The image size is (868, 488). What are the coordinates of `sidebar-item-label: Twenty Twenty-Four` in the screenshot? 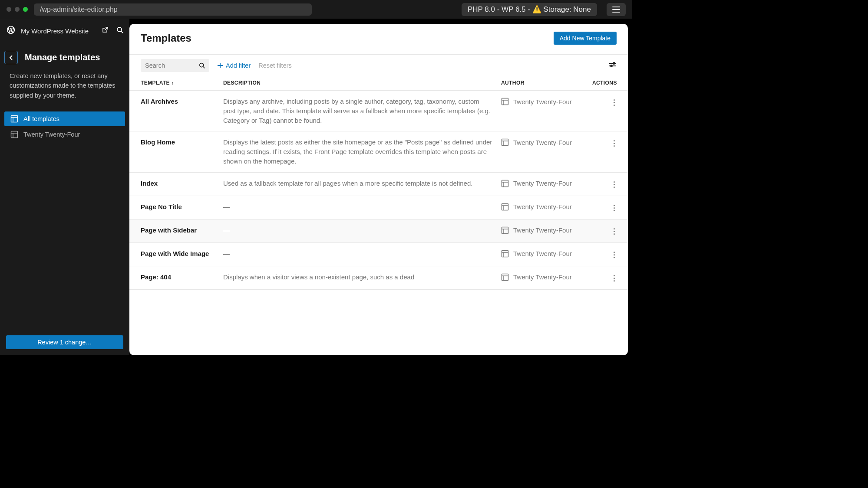 It's located at (52, 134).